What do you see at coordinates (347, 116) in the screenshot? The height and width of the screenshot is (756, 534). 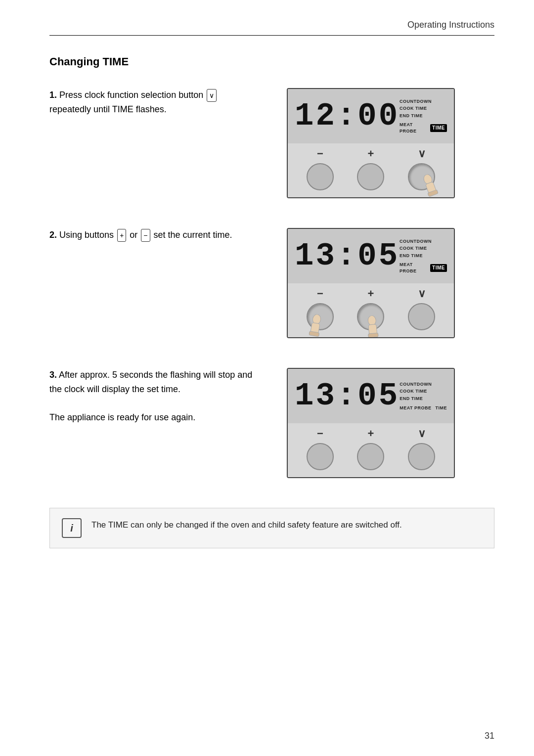 I see `display-digits-1: 12:00` at bounding box center [347, 116].